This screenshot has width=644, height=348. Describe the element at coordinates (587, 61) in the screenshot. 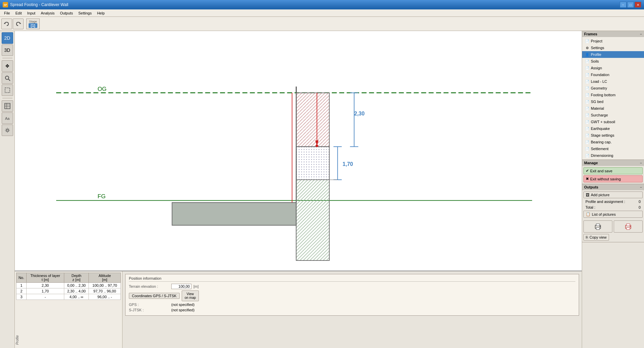

I see `frame-icon-soils: 📄` at that location.